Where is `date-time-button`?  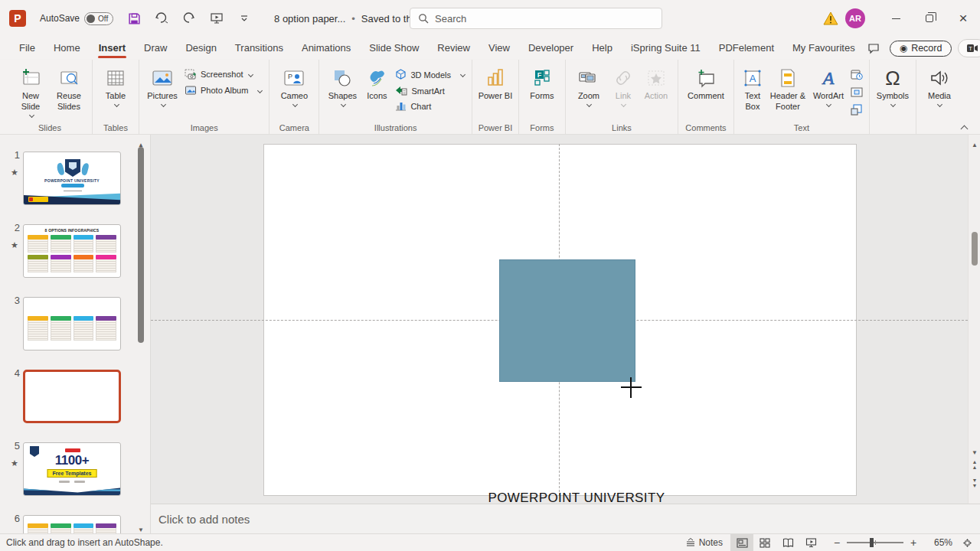 date-time-button is located at coordinates (857, 74).